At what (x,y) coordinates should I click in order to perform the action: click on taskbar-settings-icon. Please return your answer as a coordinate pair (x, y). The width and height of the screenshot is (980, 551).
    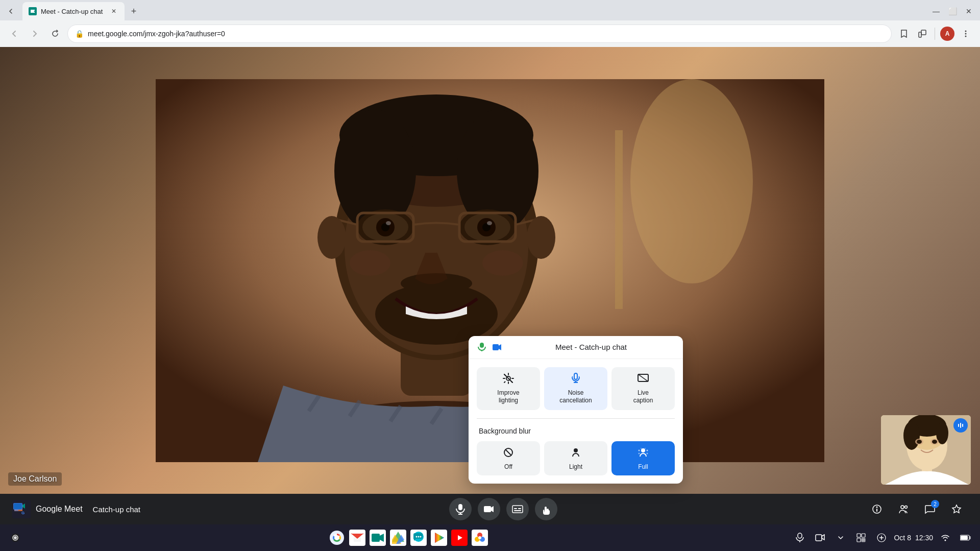
    Looking at the image, I should click on (861, 538).